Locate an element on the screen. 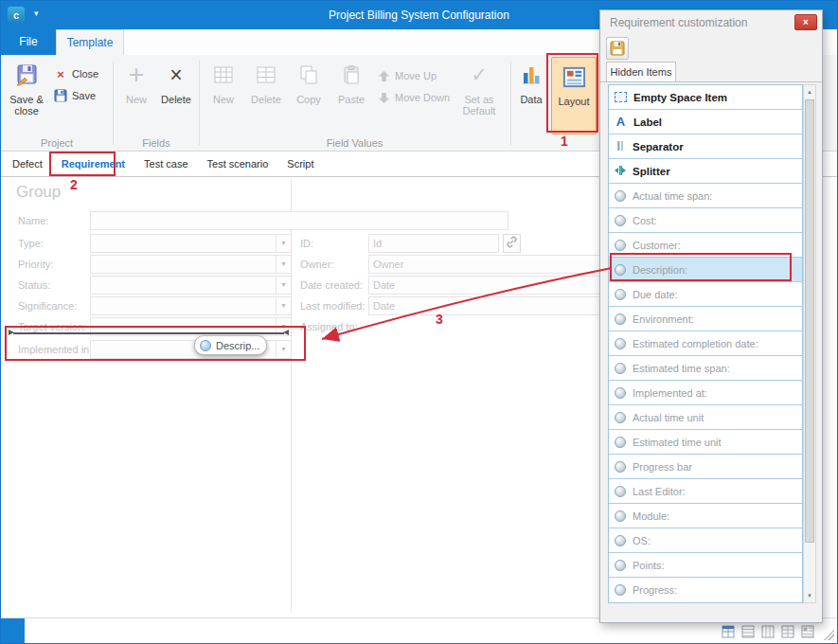 The image size is (838, 644). save-and-close-button: Save & close is located at coordinates (27, 95).